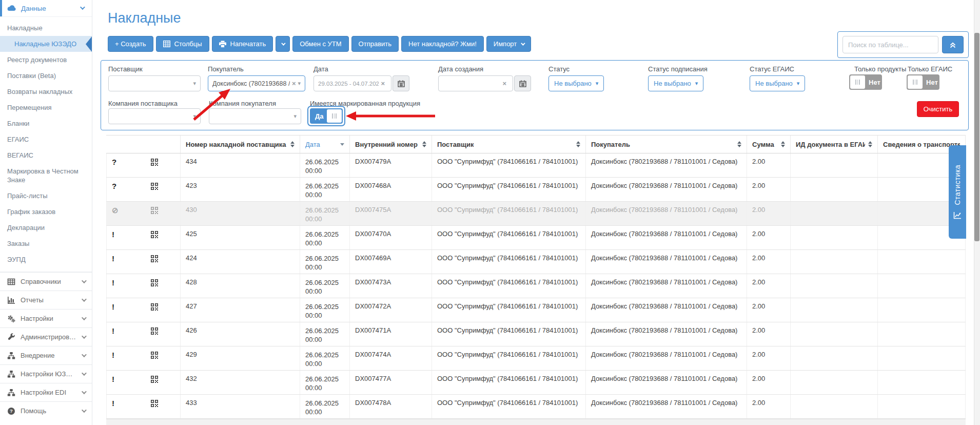 This screenshot has width=980, height=425. What do you see at coordinates (46, 108) in the screenshot?
I see `sidebar-item: Перемещения` at bounding box center [46, 108].